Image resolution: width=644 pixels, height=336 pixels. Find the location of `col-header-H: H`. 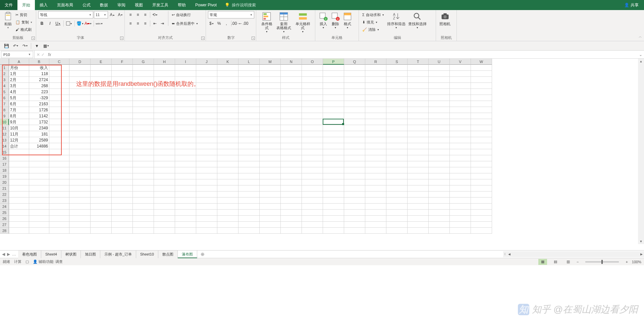

col-header-H: H is located at coordinates (164, 62).